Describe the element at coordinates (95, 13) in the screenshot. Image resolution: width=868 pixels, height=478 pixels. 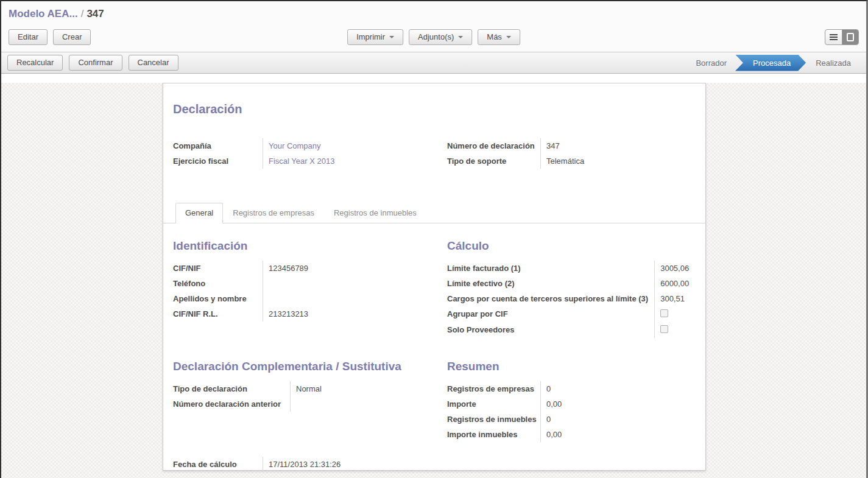
I see `breadcrumb-current: 347` at that location.